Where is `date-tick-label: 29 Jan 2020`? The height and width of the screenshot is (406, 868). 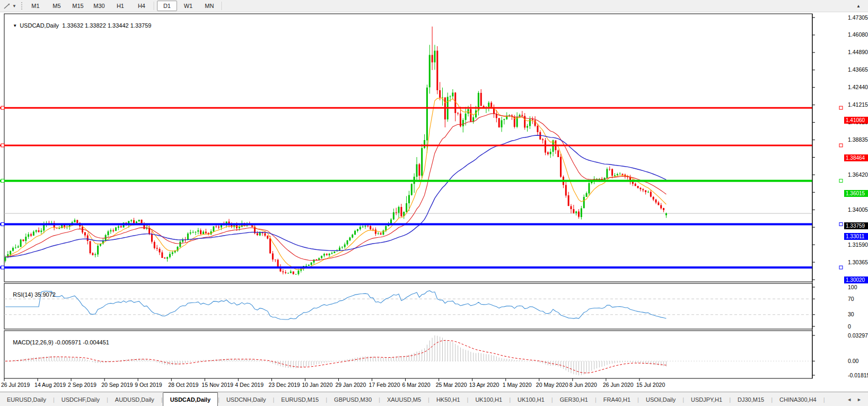
date-tick-label: 29 Jan 2020 is located at coordinates (351, 385).